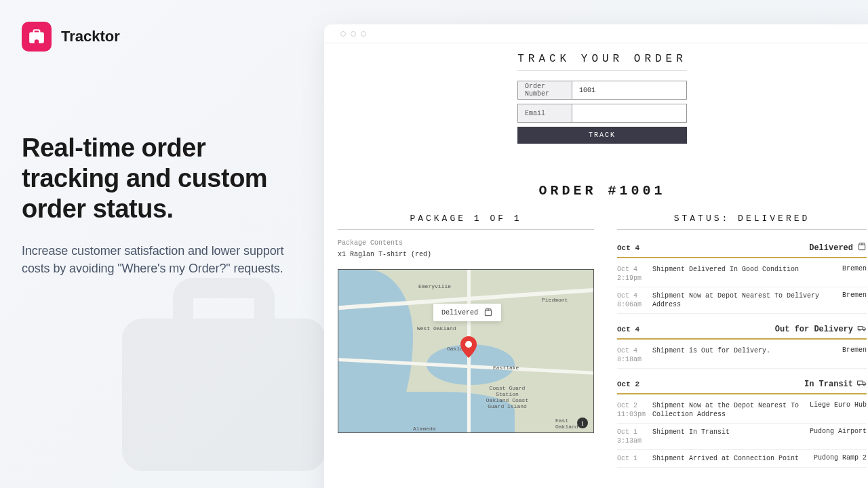 The image size is (868, 488). I want to click on event-time: Oct 48:18am, so click(635, 355).